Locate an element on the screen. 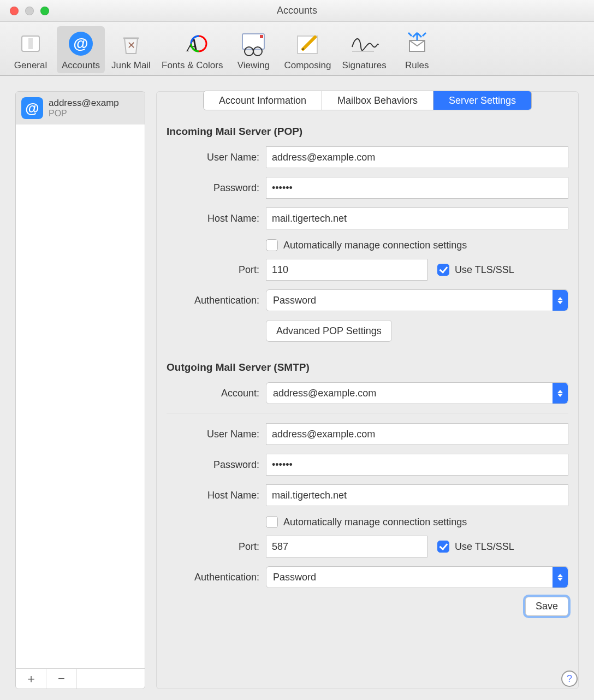 The height and width of the screenshot is (700, 594). outgoing-auth-label: Authentication: is located at coordinates (213, 578).